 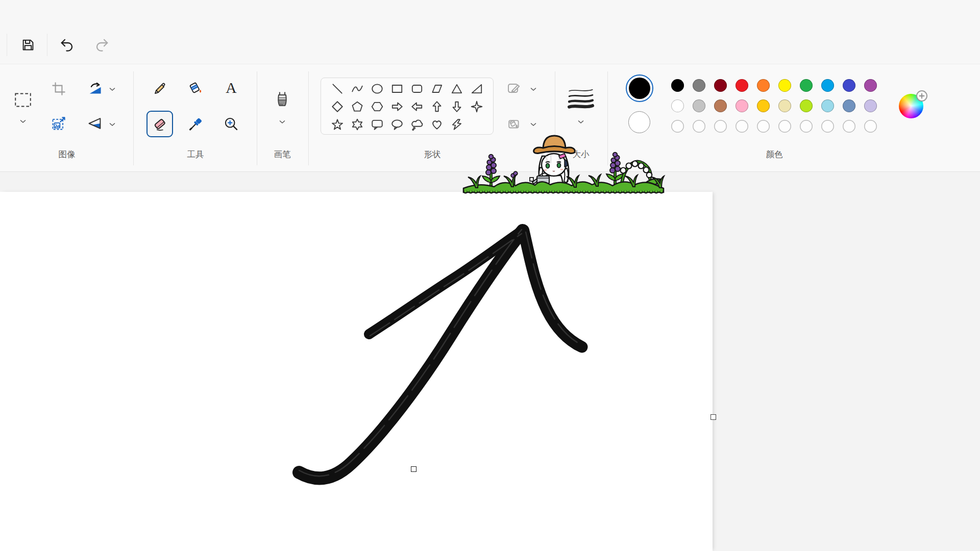 What do you see at coordinates (337, 124) in the screenshot?
I see `shape-star-5-button` at bounding box center [337, 124].